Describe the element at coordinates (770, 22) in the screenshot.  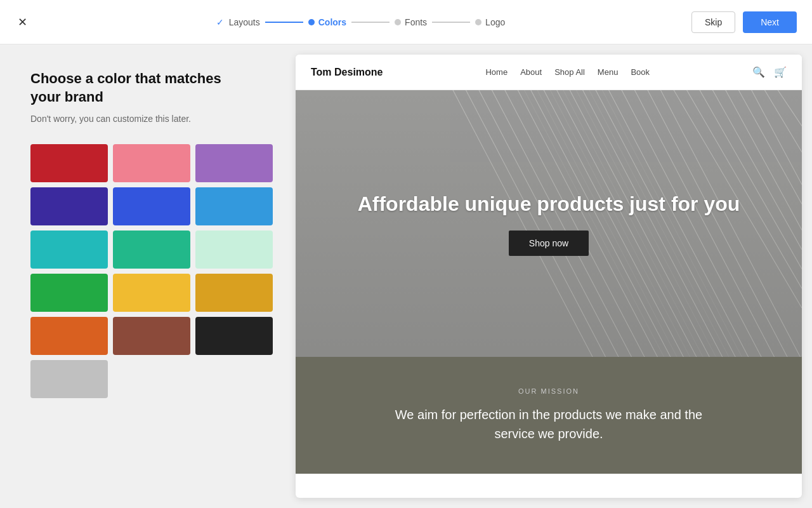
I see `next-button: Next` at that location.